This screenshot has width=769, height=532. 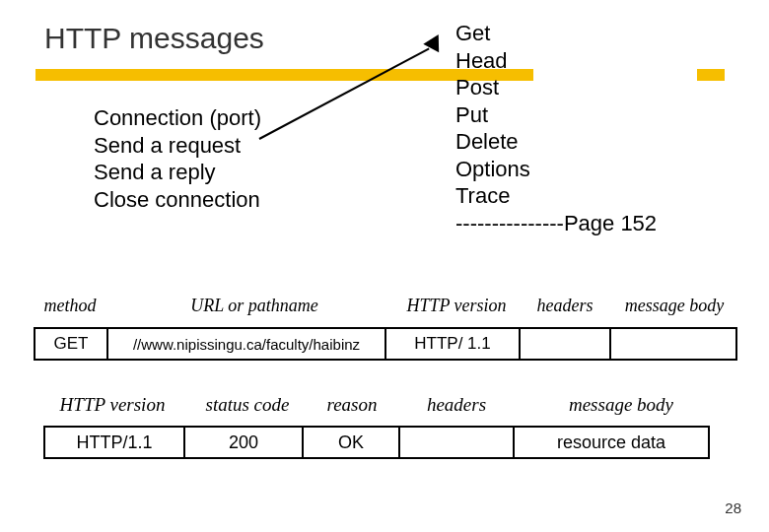 What do you see at coordinates (244, 442) in the screenshot?
I see `resp-cell-status: 200` at bounding box center [244, 442].